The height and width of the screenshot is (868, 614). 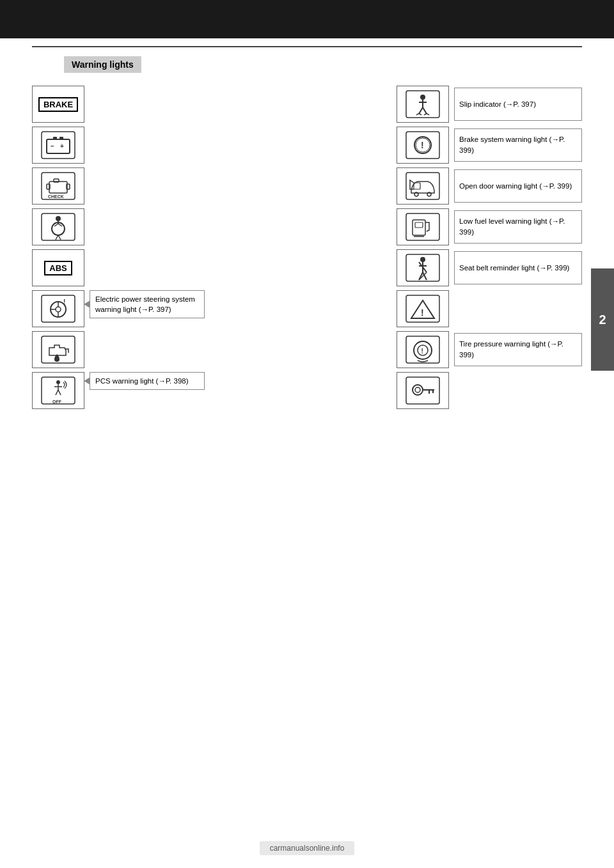 I want to click on slip-indicator-icon, so click(x=423, y=104).